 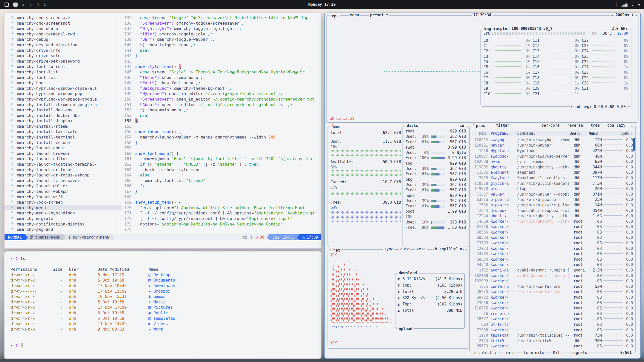 What do you see at coordinates (552, 319) in the screenshot?
I see `process-row: 76577kworker/root0B0.0` at bounding box center [552, 319].